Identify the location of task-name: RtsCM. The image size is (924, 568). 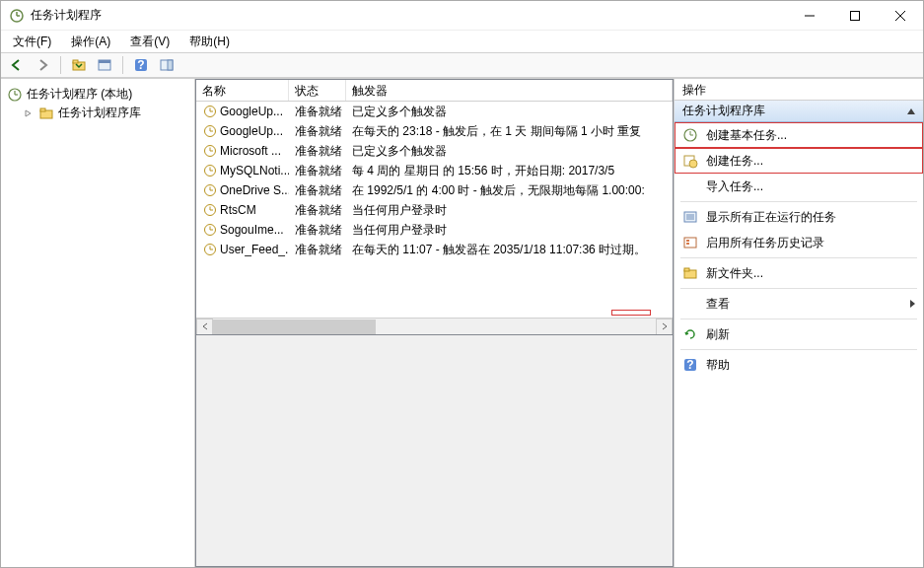
(239, 210).